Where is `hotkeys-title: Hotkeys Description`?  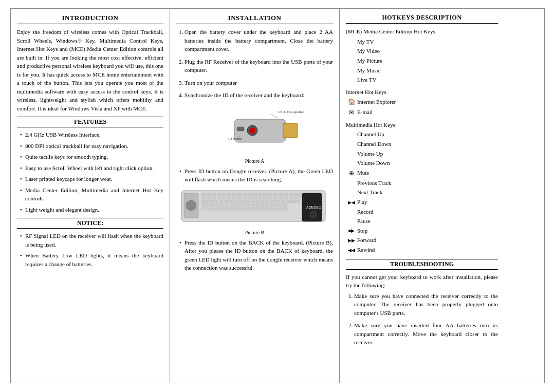 hotkeys-title: Hotkeys Description is located at coordinates (422, 18).